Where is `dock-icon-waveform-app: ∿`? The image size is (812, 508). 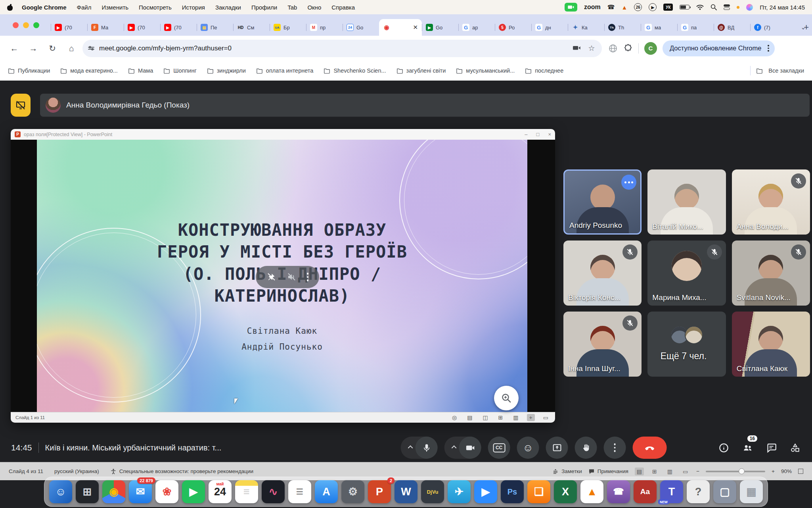
dock-icon-waveform-app: ∿ is located at coordinates (273, 492).